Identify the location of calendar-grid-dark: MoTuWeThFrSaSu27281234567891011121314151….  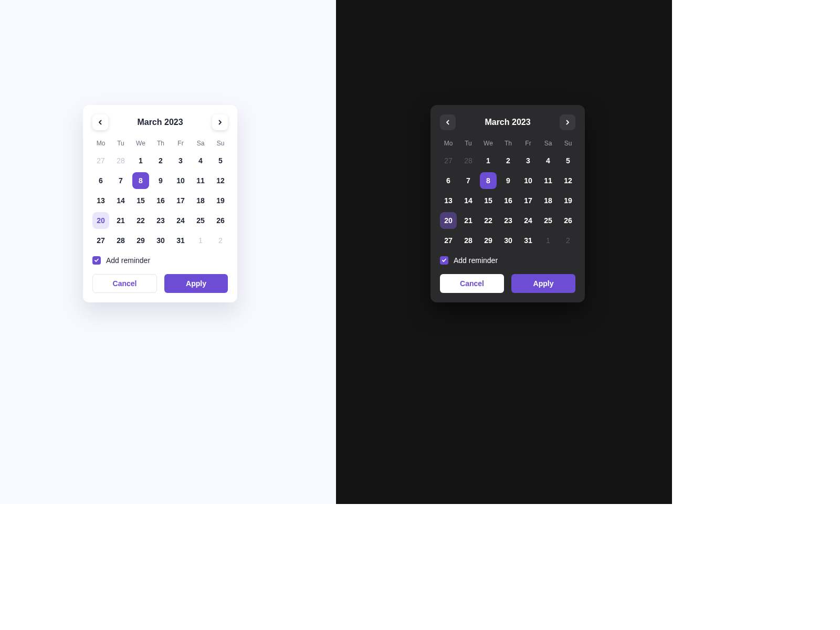
(508, 193).